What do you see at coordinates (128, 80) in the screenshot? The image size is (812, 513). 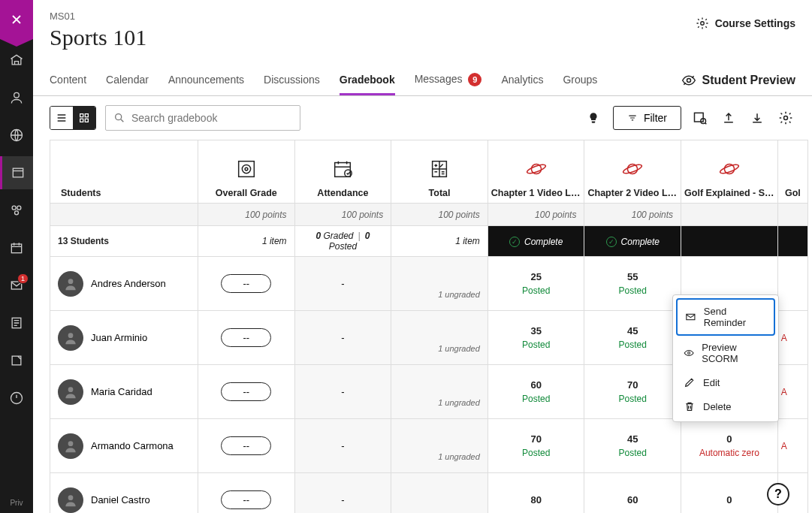 I see `tab-calendar: Calendar` at bounding box center [128, 80].